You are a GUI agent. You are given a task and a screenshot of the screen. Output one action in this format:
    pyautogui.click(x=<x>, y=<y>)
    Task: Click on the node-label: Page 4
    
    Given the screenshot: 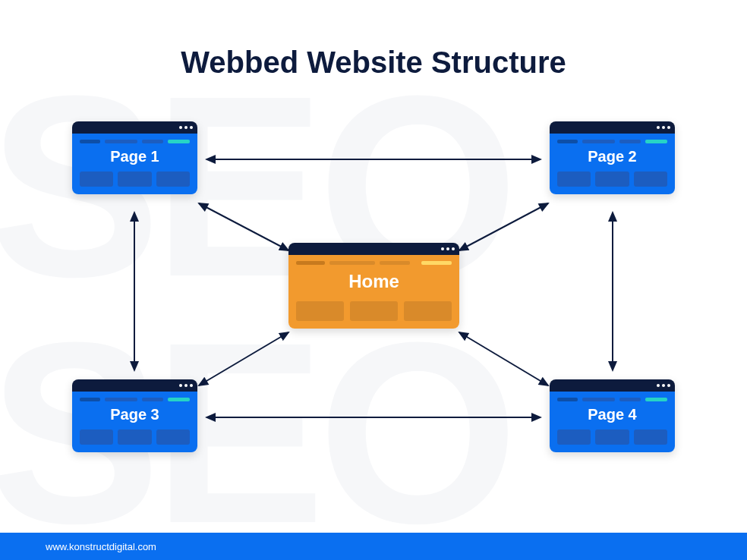 What is the action you would take?
    pyautogui.click(x=612, y=414)
    